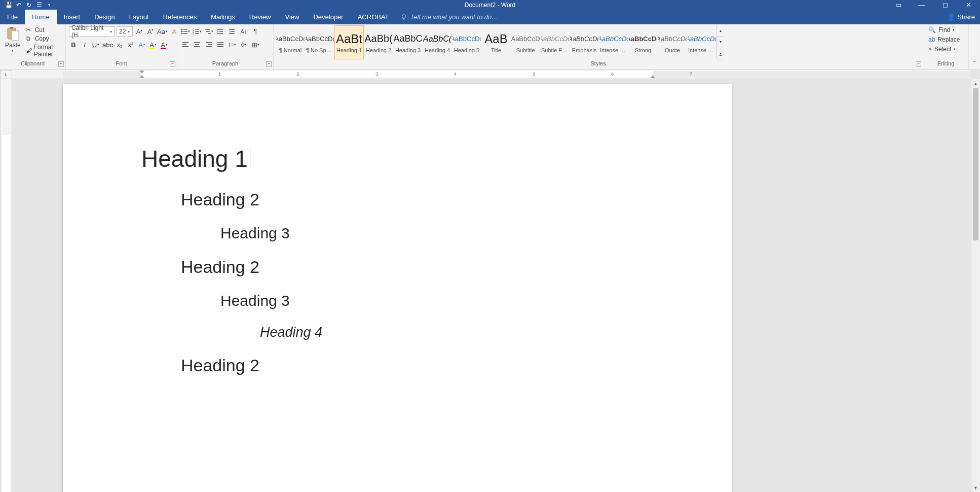 The width and height of the screenshot is (980, 492). I want to click on scroll-down-icon: ▾, so click(721, 42).